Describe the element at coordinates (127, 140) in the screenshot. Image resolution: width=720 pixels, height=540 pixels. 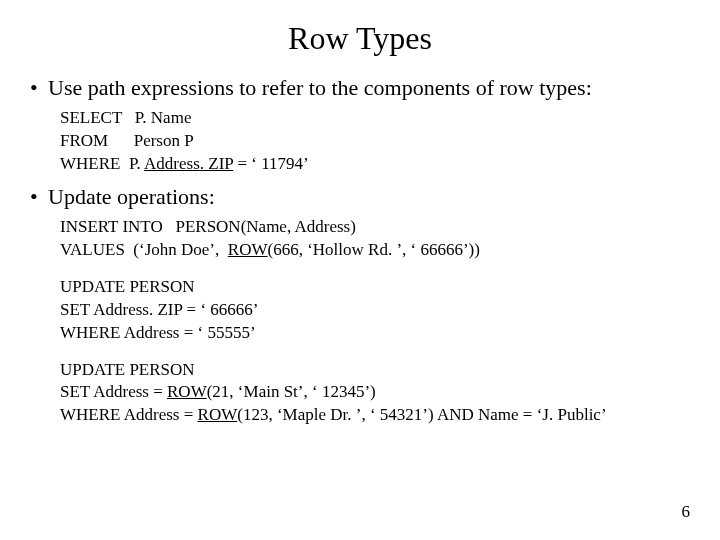
I see `code1-line2: FROM Person P` at that location.